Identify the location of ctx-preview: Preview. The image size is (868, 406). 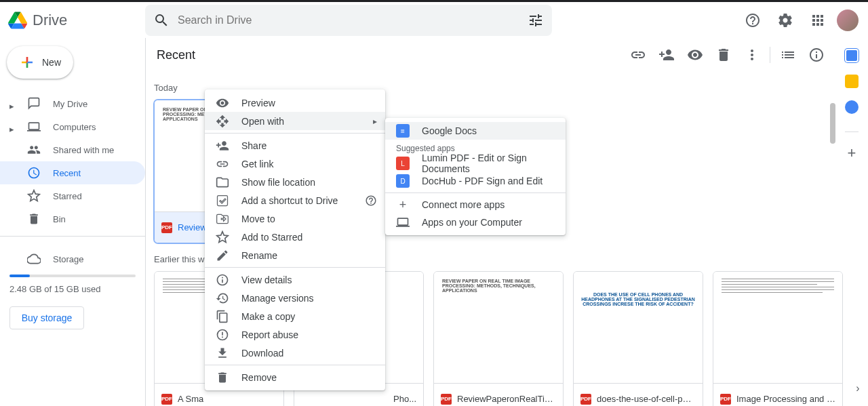
(295, 103).